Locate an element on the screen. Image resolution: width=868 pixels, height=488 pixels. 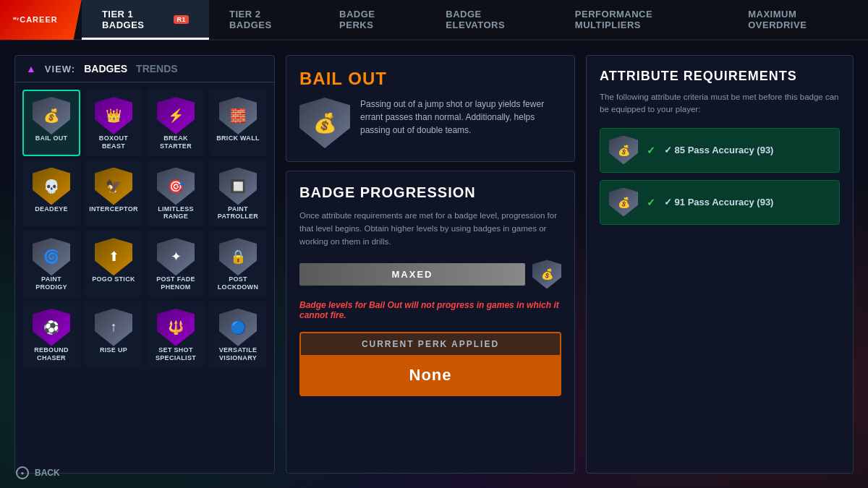
badge-name-post-fade-phenom: Post Fade Phenom is located at coordinates (176, 283).